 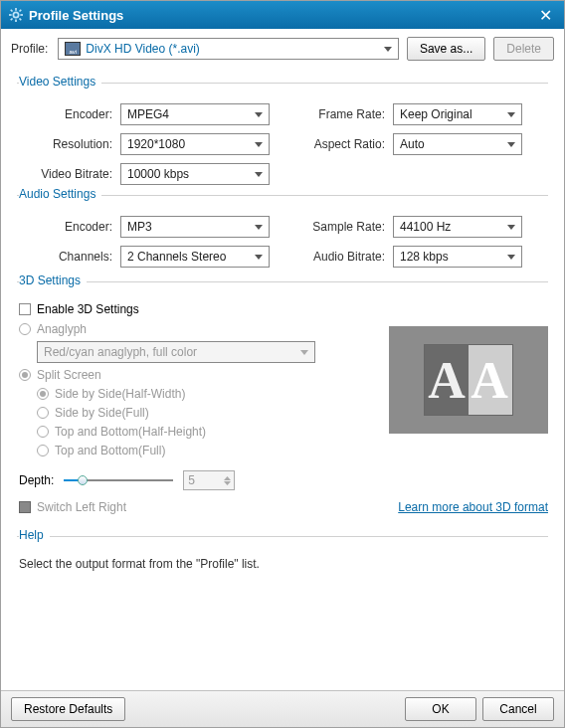 What do you see at coordinates (69, 174) in the screenshot?
I see `video-bitrate-label: Video Bitrate:` at bounding box center [69, 174].